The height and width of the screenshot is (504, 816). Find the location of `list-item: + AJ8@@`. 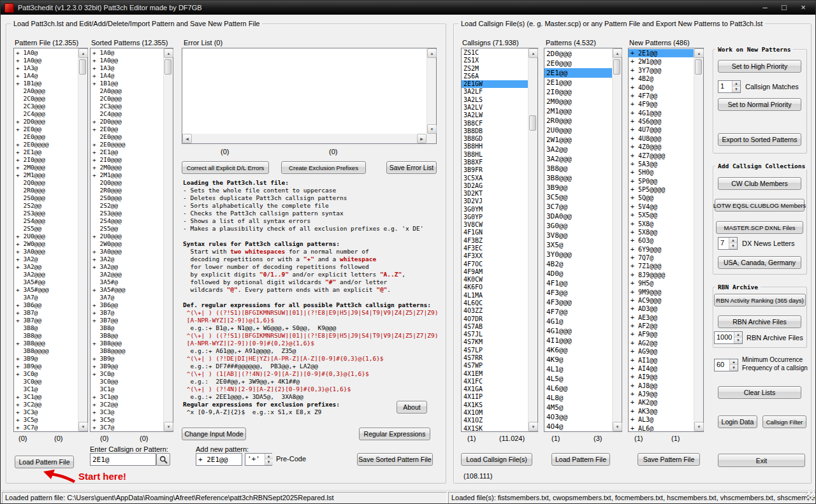

list-item: + AJ8@@ is located at coordinates (661, 386).